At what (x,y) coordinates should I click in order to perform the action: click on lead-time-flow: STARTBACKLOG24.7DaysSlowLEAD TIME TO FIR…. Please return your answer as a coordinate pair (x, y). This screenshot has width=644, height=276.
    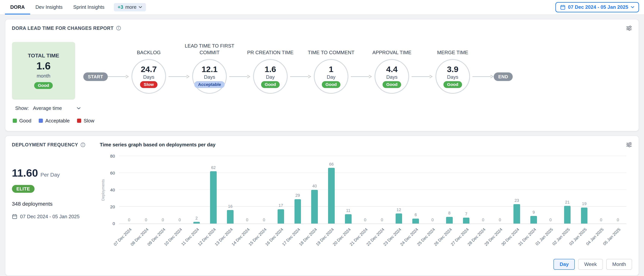
    Looking at the image, I should click on (298, 65).